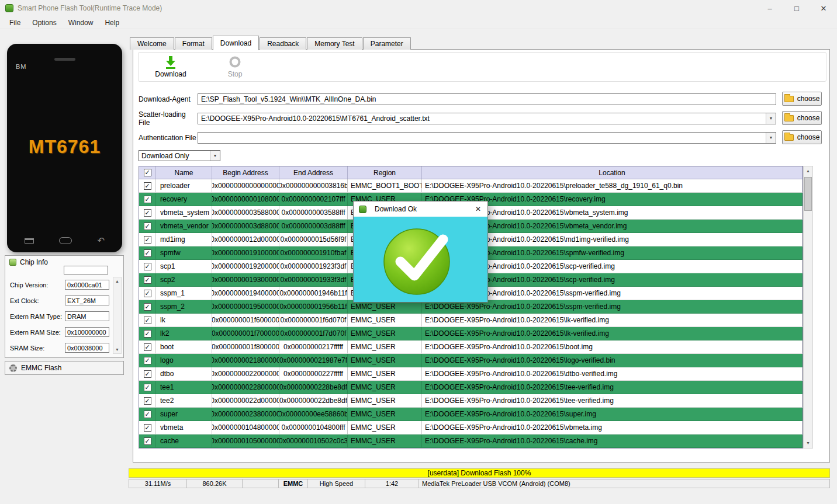 The image size is (837, 504). I want to click on column-header-begin-address: Begin Address, so click(245, 173).